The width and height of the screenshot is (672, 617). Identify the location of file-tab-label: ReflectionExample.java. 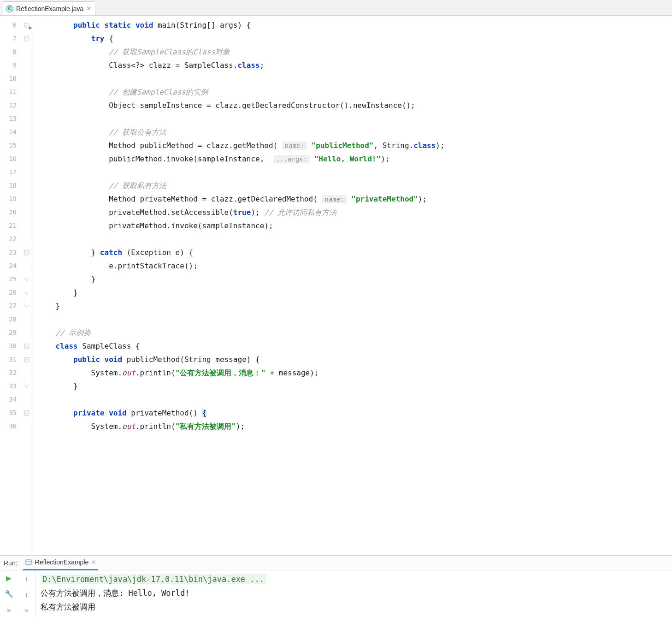
(50, 9).